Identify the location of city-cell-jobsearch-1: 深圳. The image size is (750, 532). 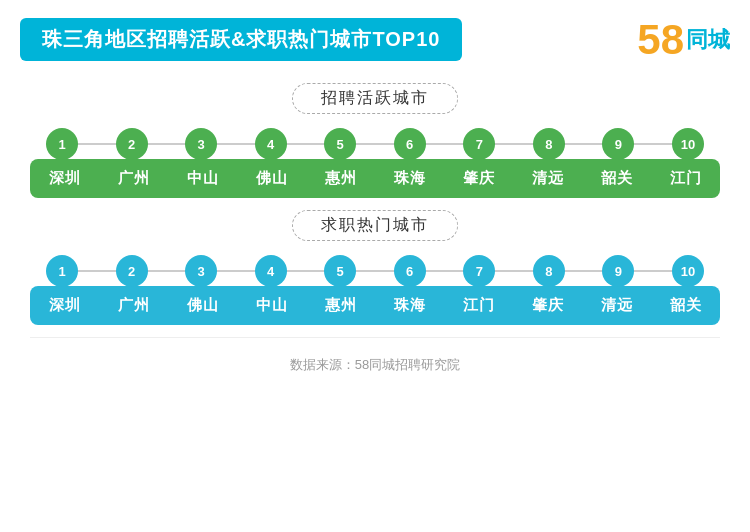
(64, 306).